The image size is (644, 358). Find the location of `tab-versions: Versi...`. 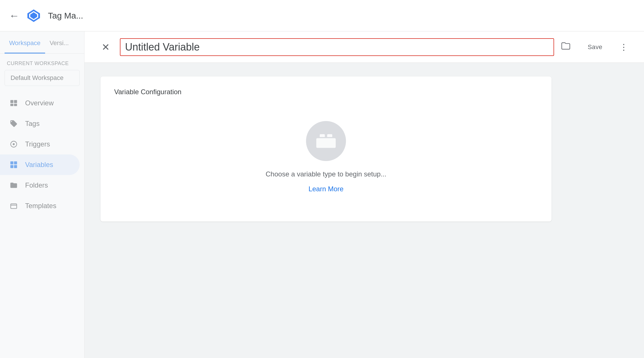

tab-versions: Versi... is located at coordinates (59, 43).